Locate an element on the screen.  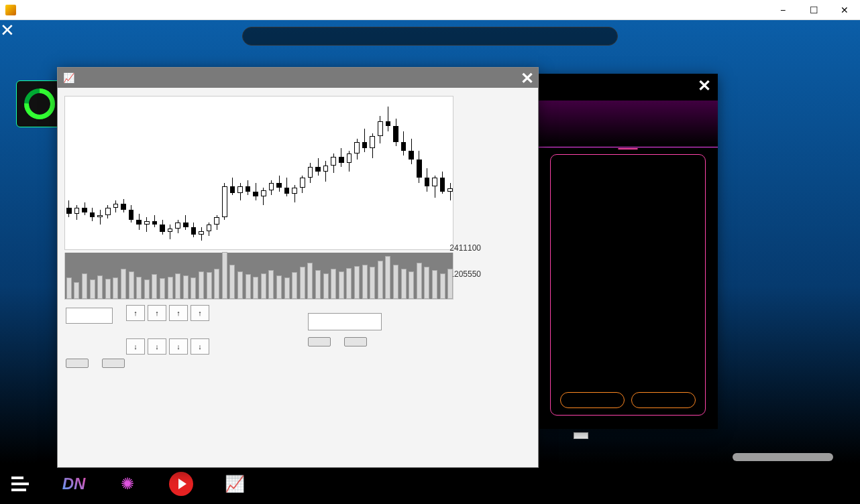
cart-title is located at coordinates (628, 149).